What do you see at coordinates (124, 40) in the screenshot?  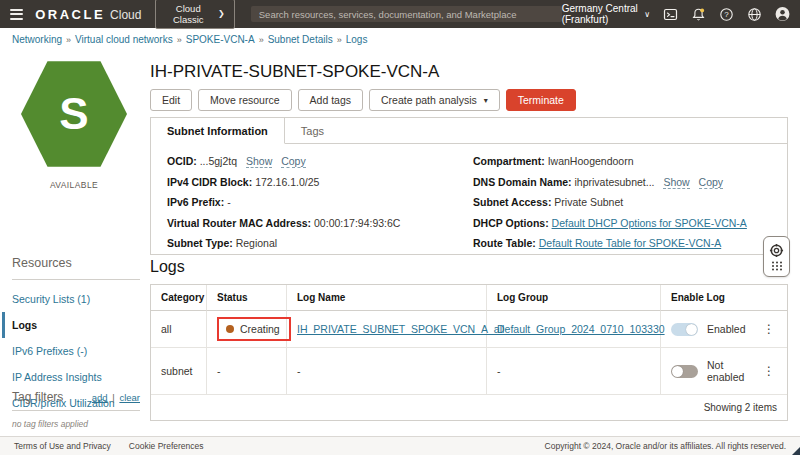 I see `breadcrumb-vcns: Virtual cloud networks` at bounding box center [124, 40].